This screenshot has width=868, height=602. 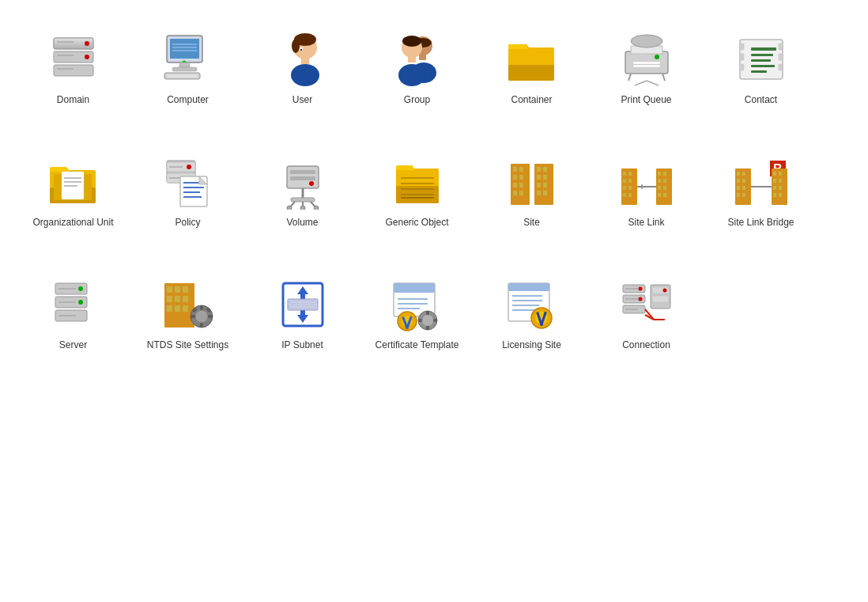 I want to click on domain-item: Domain, so click(x=73, y=70).